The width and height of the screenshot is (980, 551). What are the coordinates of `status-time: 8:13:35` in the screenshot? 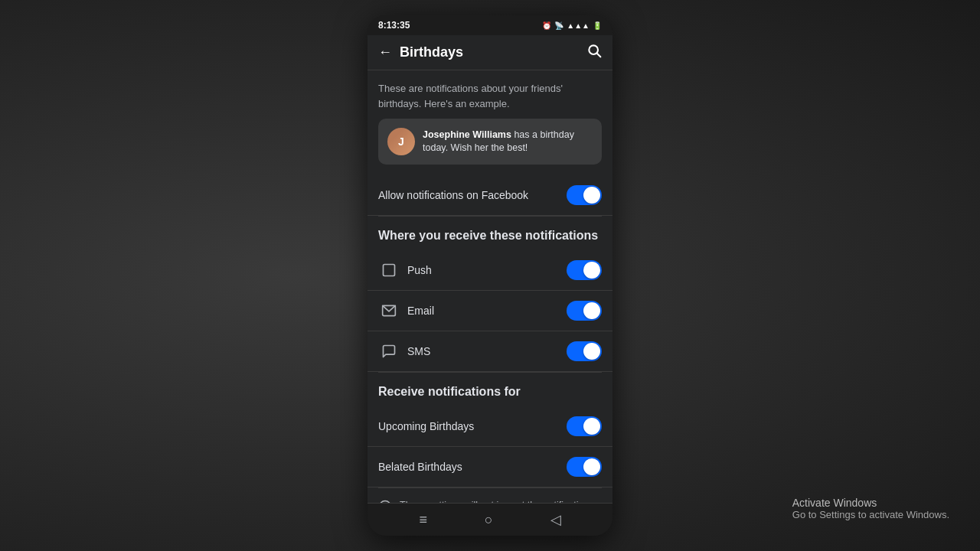 It's located at (394, 25).